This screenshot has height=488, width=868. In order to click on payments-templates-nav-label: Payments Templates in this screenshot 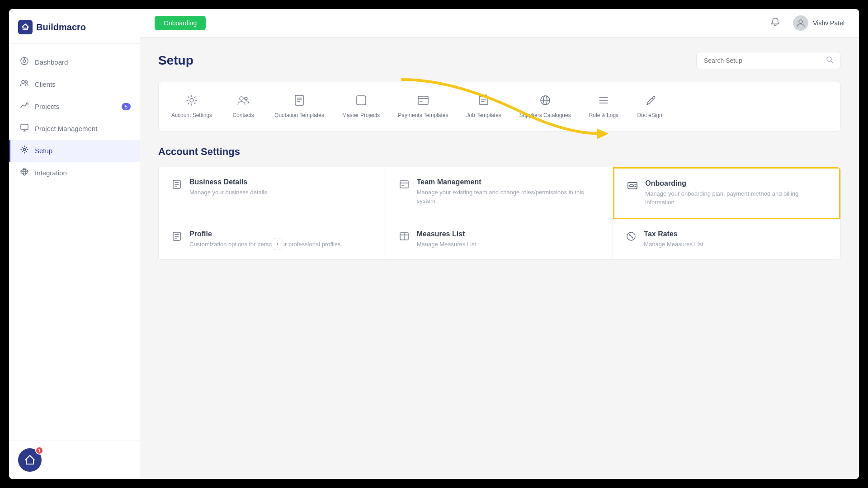, I will do `click(423, 116)`.